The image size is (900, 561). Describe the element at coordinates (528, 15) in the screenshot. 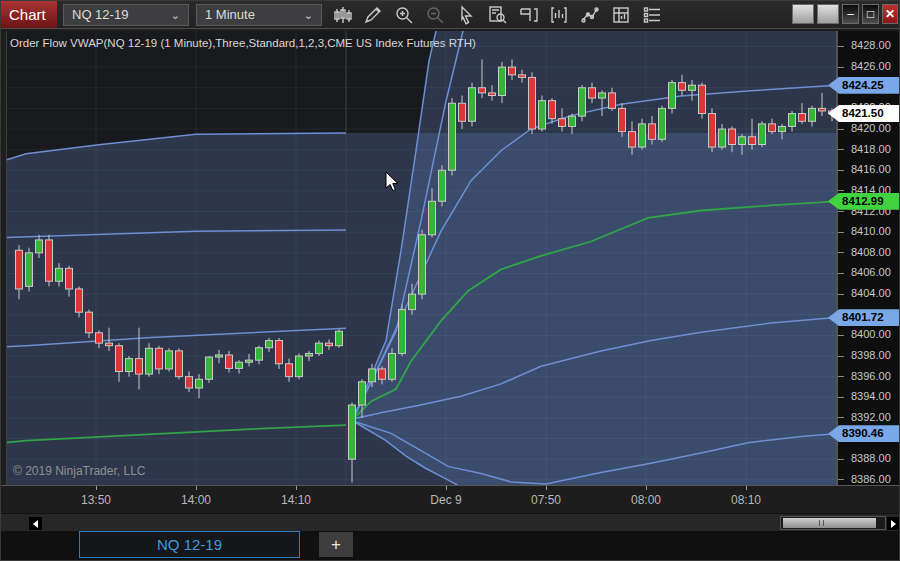

I see `panel-split-icon` at that location.